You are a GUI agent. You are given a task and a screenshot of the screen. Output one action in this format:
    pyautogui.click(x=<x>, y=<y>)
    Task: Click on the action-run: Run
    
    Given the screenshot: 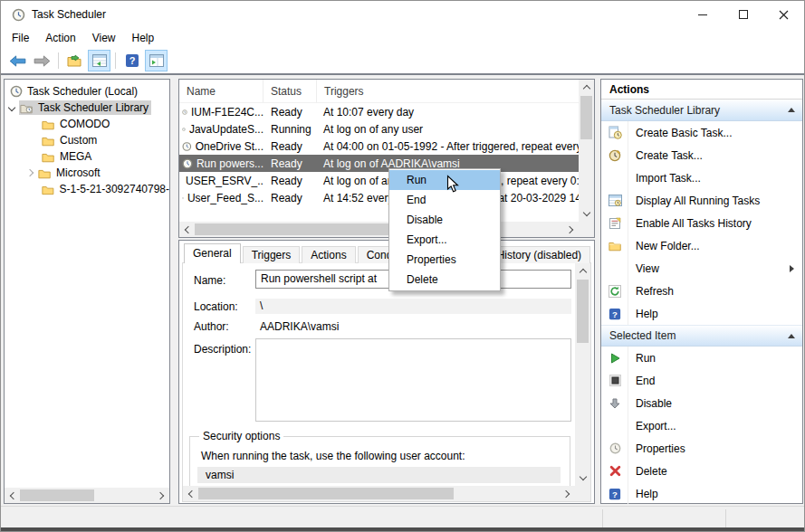 What is the action you would take?
    pyautogui.click(x=702, y=358)
    